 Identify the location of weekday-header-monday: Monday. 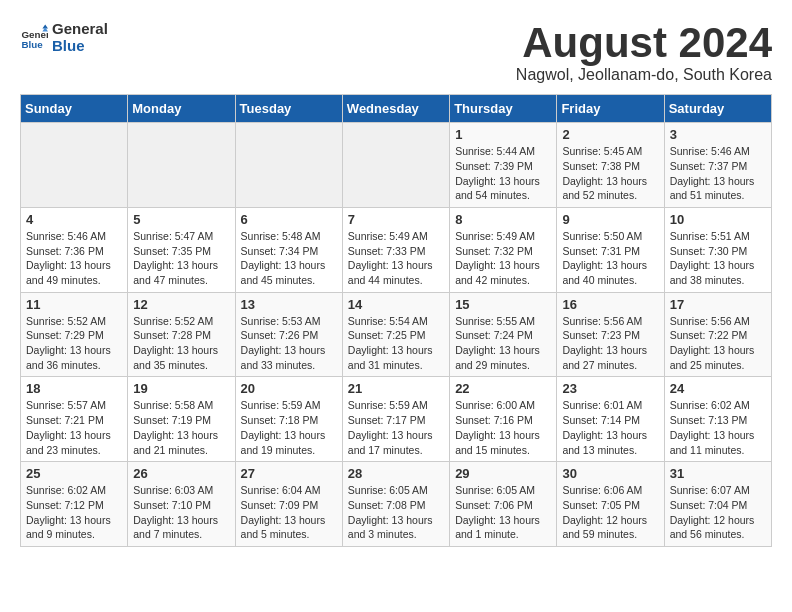
(182, 109).